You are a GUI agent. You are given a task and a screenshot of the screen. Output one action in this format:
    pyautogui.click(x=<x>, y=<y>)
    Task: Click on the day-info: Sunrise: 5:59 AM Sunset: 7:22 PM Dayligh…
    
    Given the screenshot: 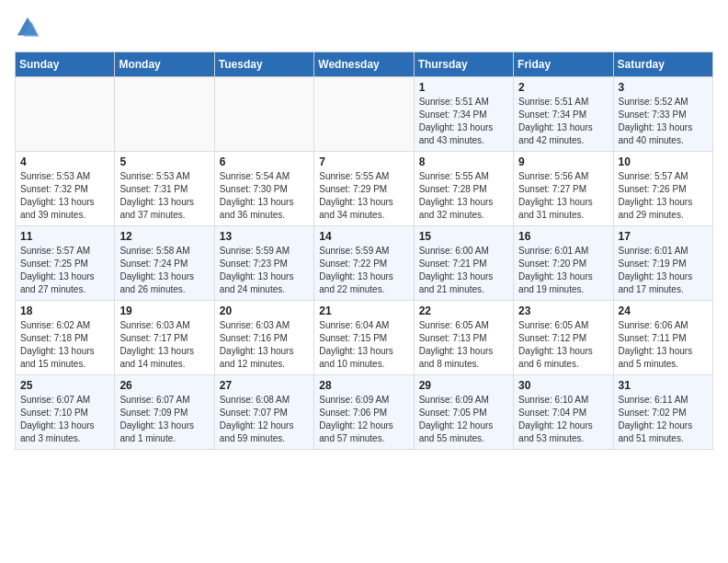 What is the action you would take?
    pyautogui.click(x=364, y=270)
    